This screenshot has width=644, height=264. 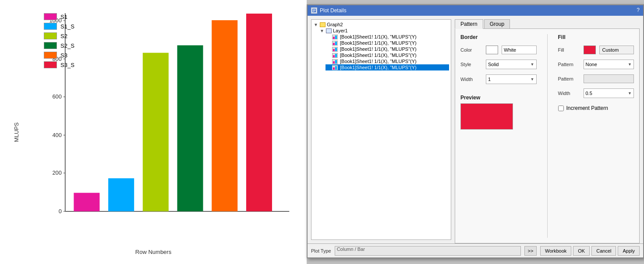 I want to click on tree-toggle-layer1: ▼, so click(x=322, y=31).